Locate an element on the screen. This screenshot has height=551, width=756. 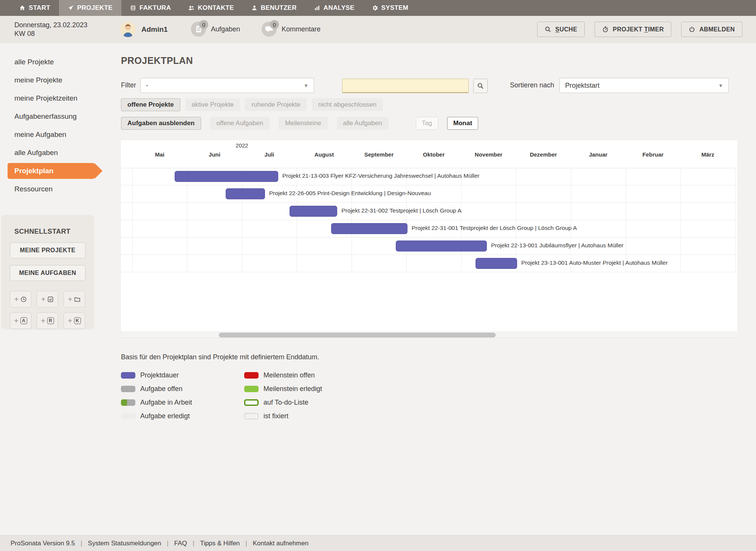
nav-item-benutzer: BENUTZER is located at coordinates (274, 8).